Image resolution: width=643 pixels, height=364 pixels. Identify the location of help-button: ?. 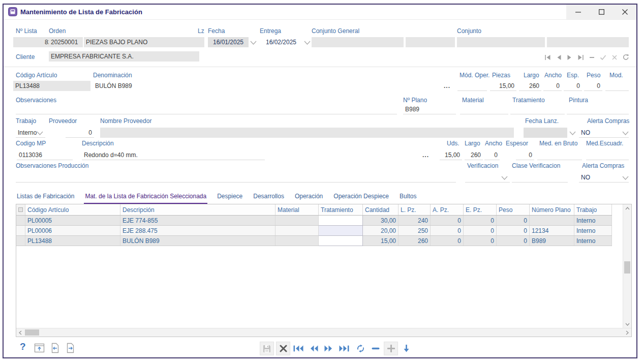
(23, 347).